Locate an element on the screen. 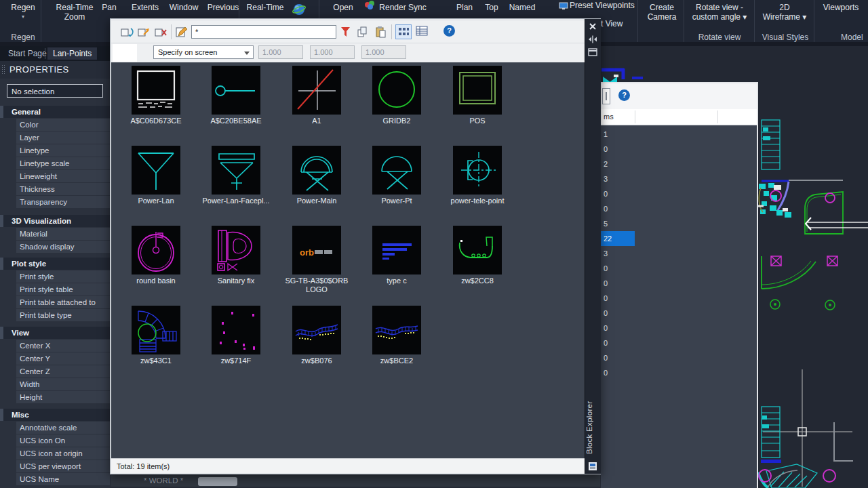 This screenshot has width=868, height=488. property-row-center-x: Center X is located at coordinates (63, 346).